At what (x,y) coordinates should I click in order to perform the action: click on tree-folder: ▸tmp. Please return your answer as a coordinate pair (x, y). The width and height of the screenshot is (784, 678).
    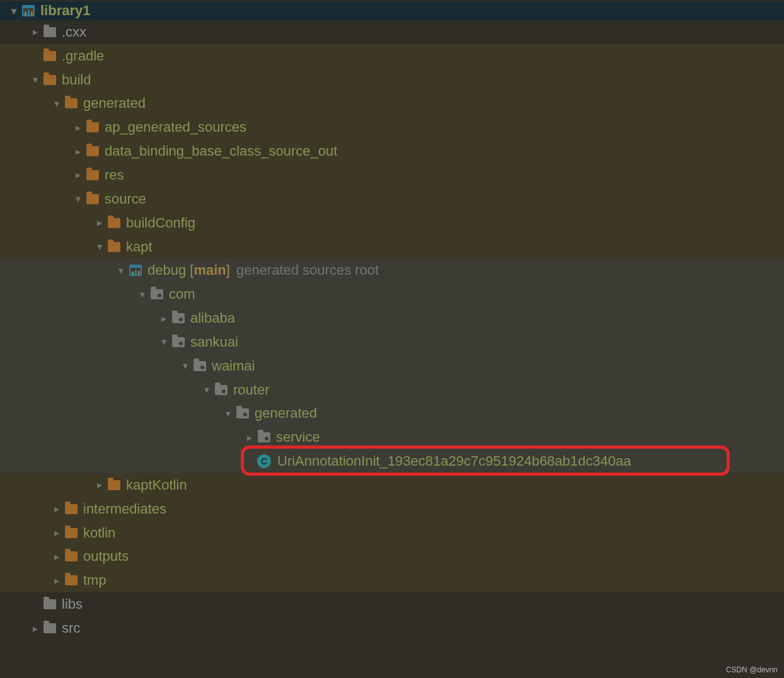
    Looking at the image, I should click on (392, 580).